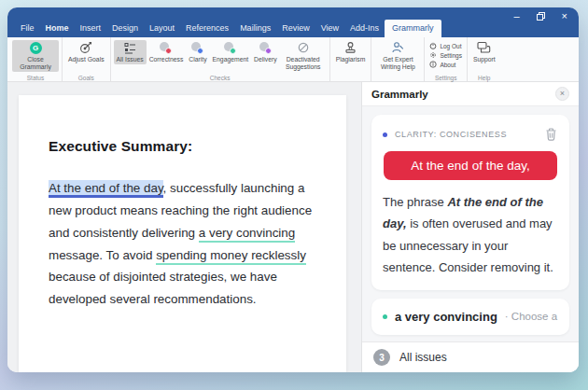  What do you see at coordinates (382, 357) in the screenshot?
I see `issues-count-badge: 3` at bounding box center [382, 357].